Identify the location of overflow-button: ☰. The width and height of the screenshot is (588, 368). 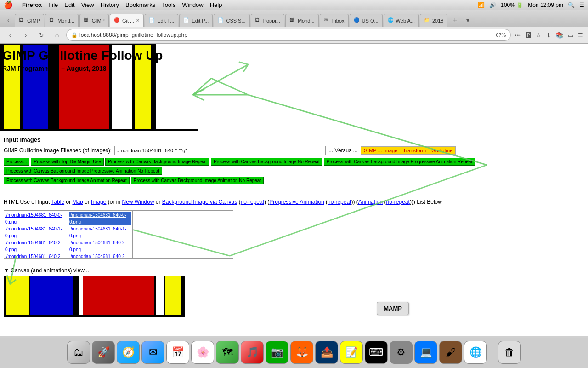
(581, 35).